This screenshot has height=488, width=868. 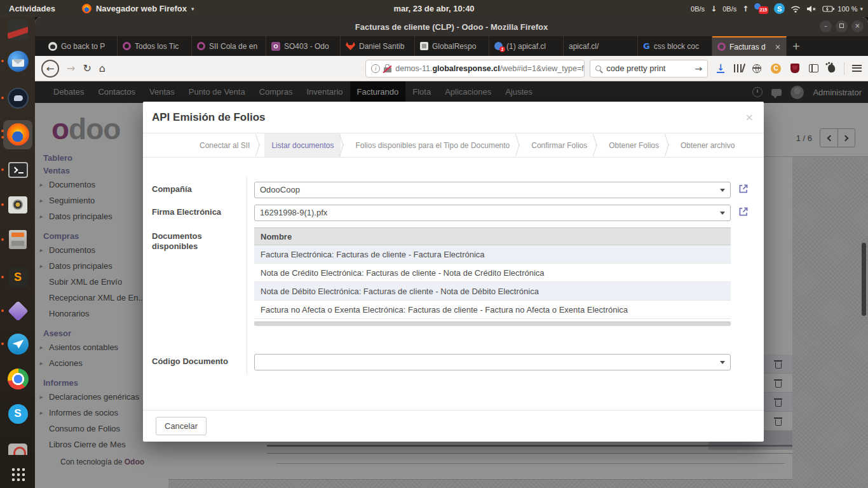 I want to click on dialog-close-icon: ×, so click(x=750, y=118).